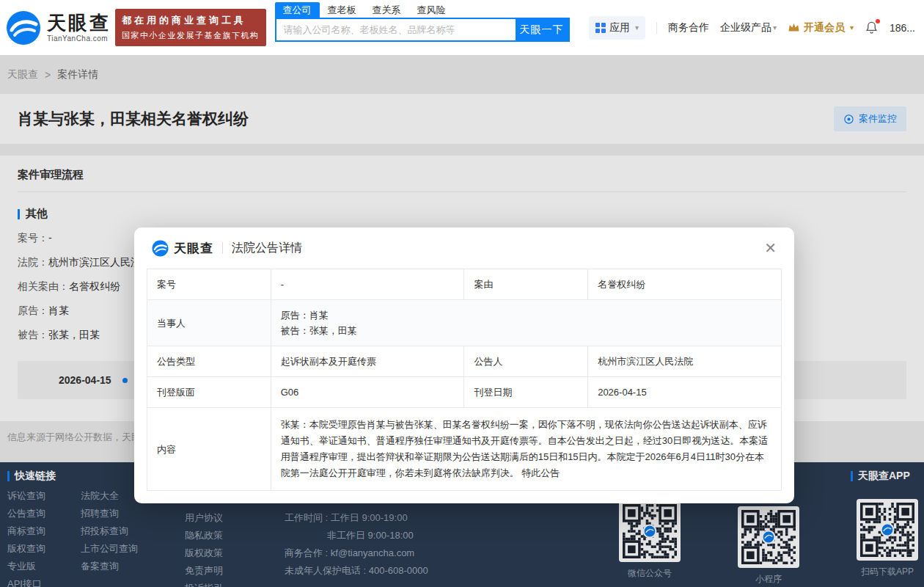 The height and width of the screenshot is (587, 924). I want to click on tab-search-company: 查公司, so click(298, 10).